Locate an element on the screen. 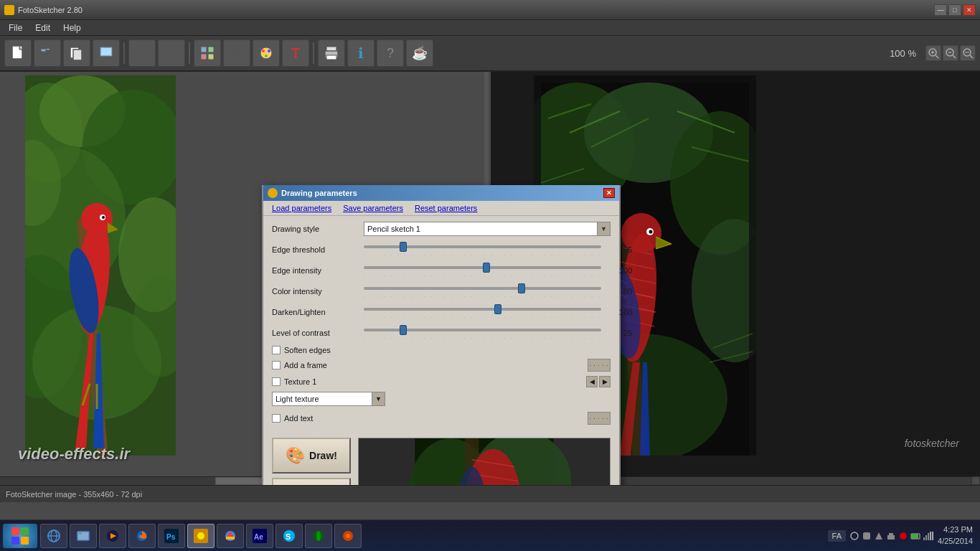  drawing-style-dropdown: Pencil sketch 1 ▼ is located at coordinates (487, 229).